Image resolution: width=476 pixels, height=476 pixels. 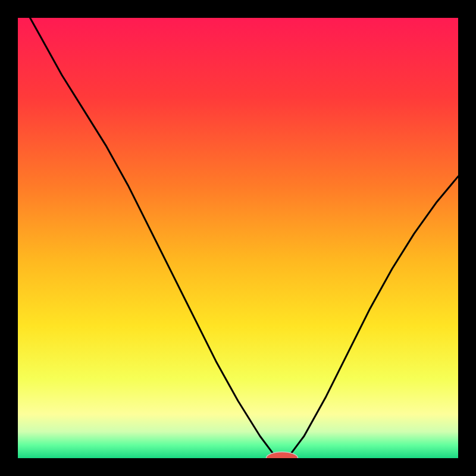 I want to click on frame-border-bottom, so click(x=238, y=467).